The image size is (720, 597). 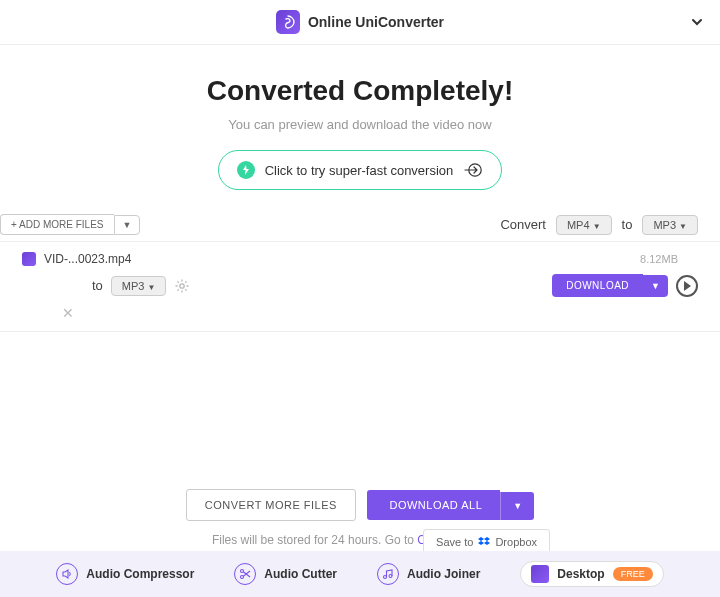 What do you see at coordinates (584, 225) in the screenshot?
I see `from-format-select: MP4 ▼` at bounding box center [584, 225].